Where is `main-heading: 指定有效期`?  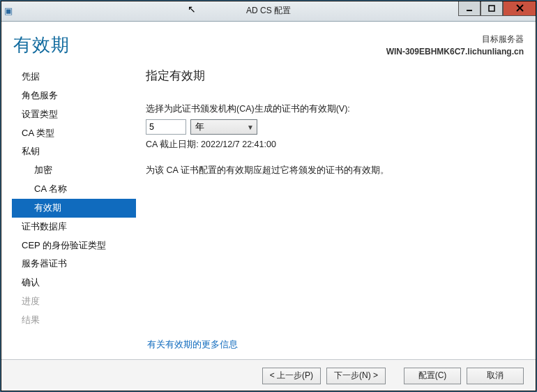 main-heading: 指定有效期 is located at coordinates (334, 75).